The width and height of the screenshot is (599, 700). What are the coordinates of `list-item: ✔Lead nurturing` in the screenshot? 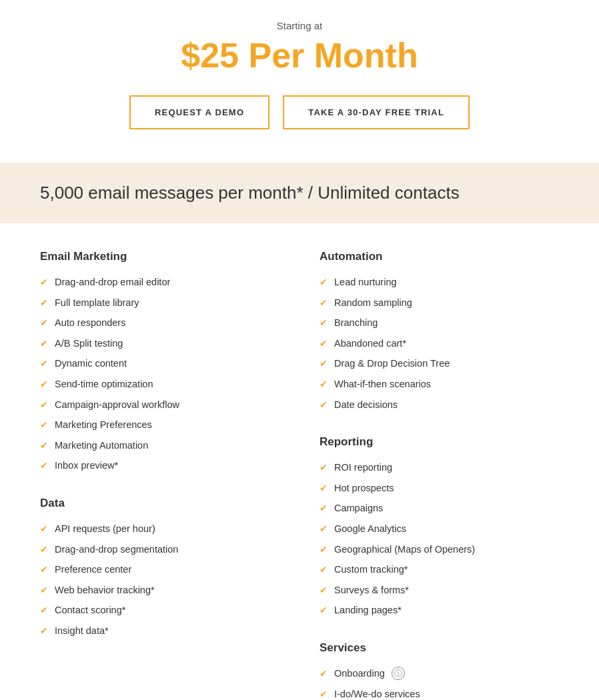 It's located at (439, 283).